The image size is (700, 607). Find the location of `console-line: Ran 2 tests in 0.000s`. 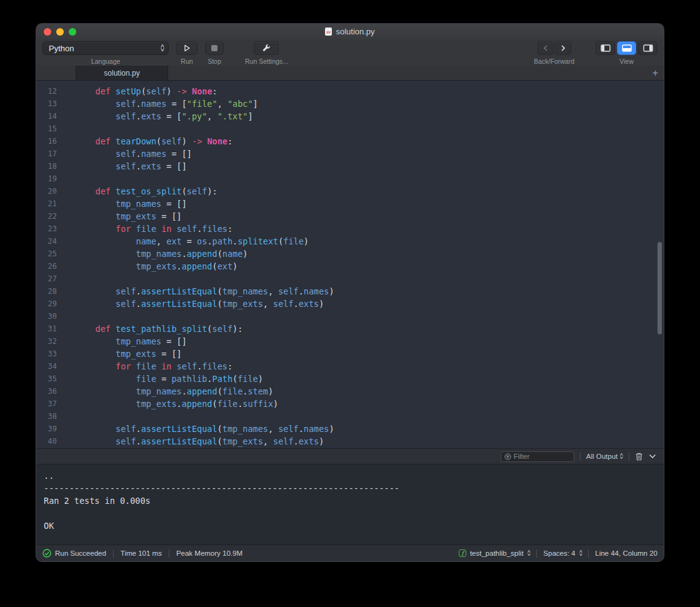

console-line: Ran 2 tests in 0.000s is located at coordinates (350, 501).